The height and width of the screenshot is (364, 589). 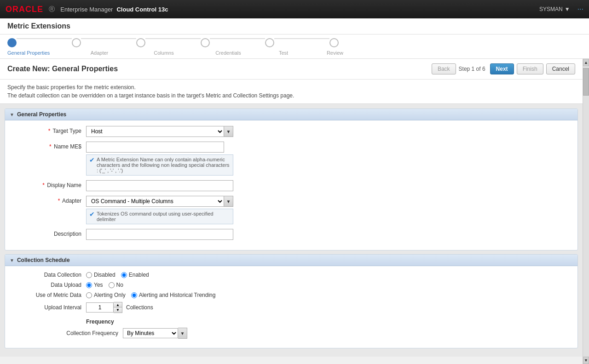 What do you see at coordinates (291, 210) in the screenshot?
I see `adapter-row: * Adapter OS Command - Multiple Columns …` at bounding box center [291, 210].